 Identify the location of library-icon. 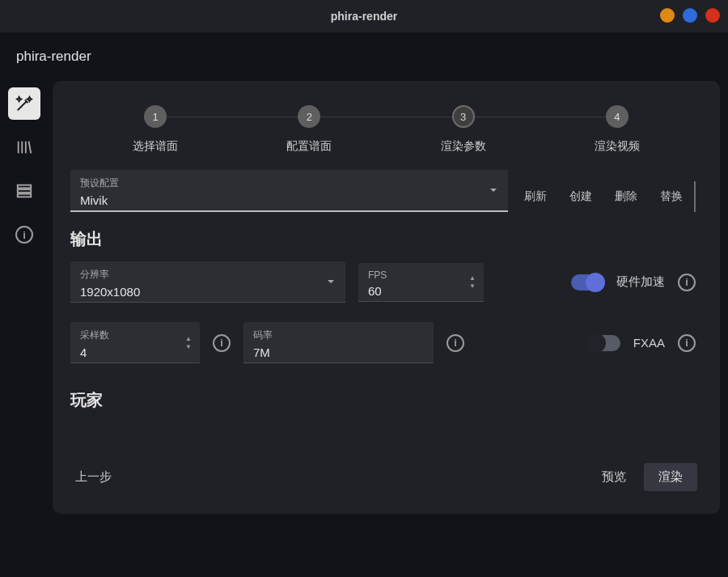
(24, 147).